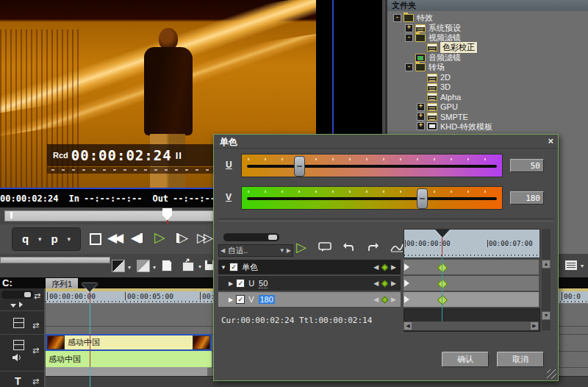  What do you see at coordinates (18, 381) in the screenshot?
I see `title-track-icon: T` at bounding box center [18, 381].